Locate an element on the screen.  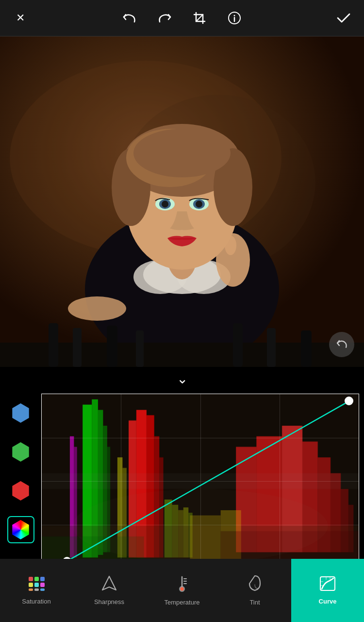
temperature-icon is located at coordinates (182, 585).